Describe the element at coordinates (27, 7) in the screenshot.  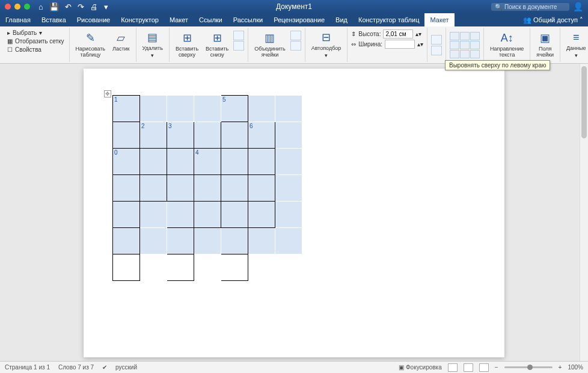
I see `zoom-window` at that location.